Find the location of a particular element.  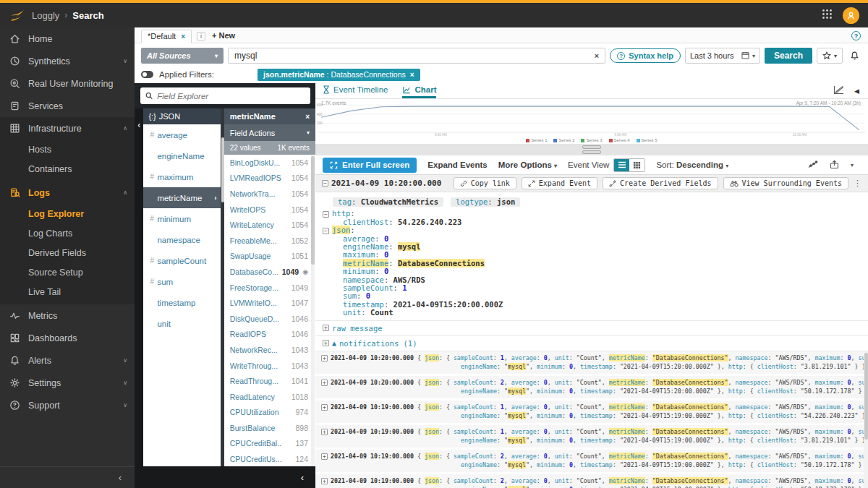

legend-item: Series 3 is located at coordinates (592, 140).